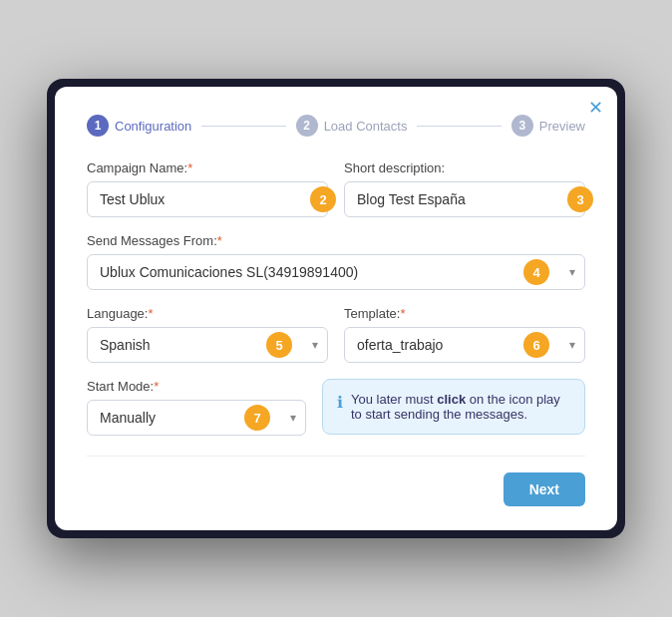 This screenshot has height=617, width=672. What do you see at coordinates (340, 403) in the screenshot?
I see `info-icon: ℹ` at bounding box center [340, 403].